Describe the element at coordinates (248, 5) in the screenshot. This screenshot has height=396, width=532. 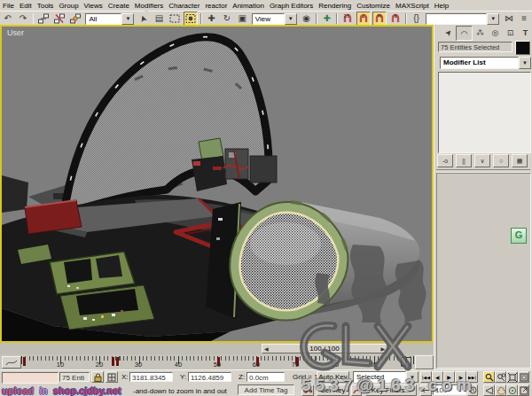
I see `menu-item-animation: Animation` at that location.